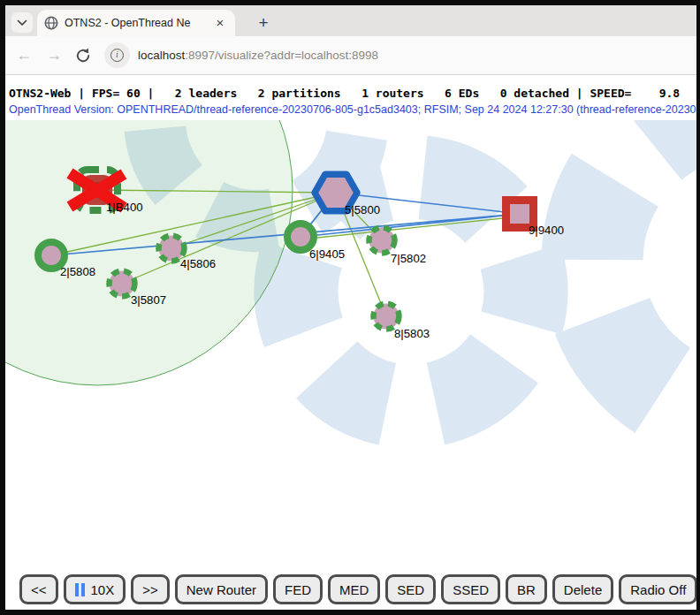 This screenshot has width=700, height=615. Describe the element at coordinates (80, 590) in the screenshot. I see `pause-icon` at that location.